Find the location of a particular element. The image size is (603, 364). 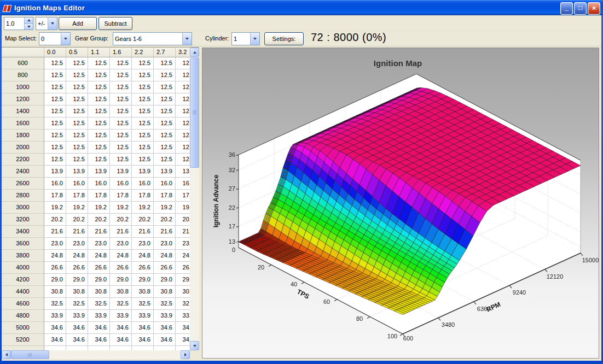

scroll-up-icon is located at coordinates (195, 52).